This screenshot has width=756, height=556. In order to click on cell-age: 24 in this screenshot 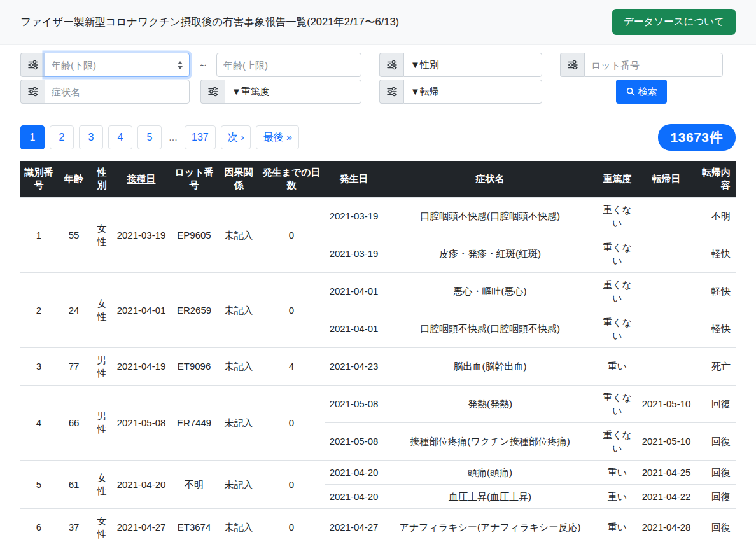, I will do `click(74, 310)`.